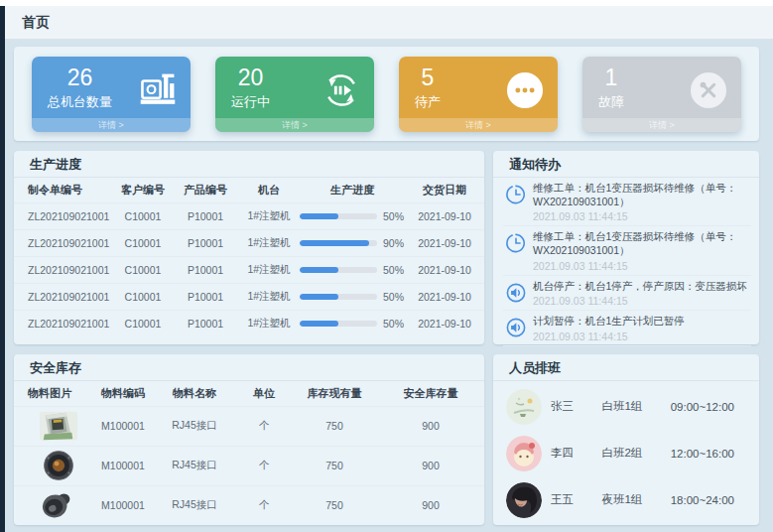 This screenshot has width=773, height=532. Describe the element at coordinates (576, 453) in the screenshot. I see `staff-name: 李四` at that location.